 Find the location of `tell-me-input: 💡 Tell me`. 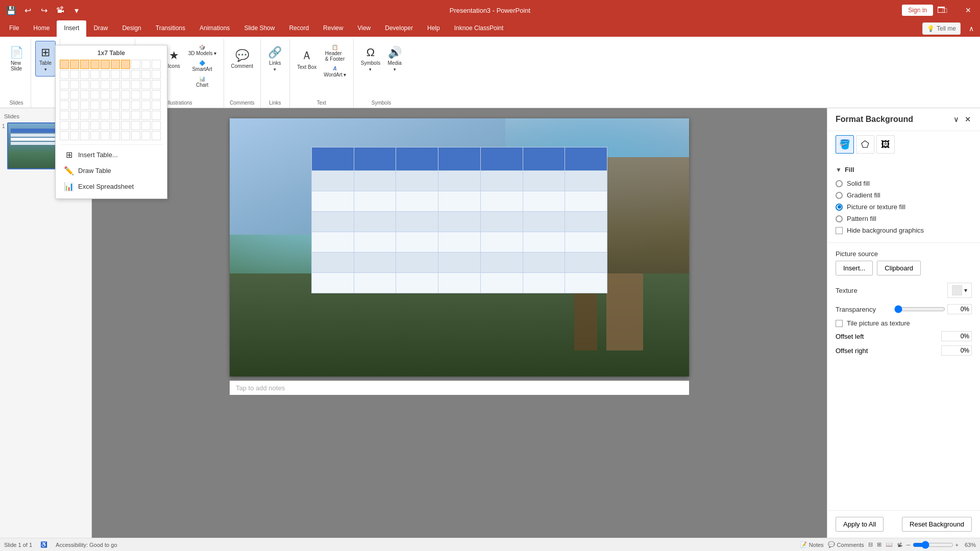

tell-me-input: 💡 Tell me is located at coordinates (941, 29).